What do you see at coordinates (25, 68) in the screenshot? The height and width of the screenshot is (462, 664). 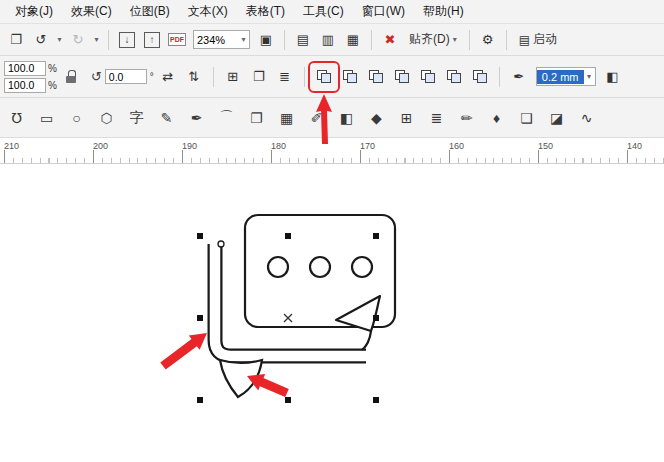 I see `scale-x-input` at bounding box center [25, 68].